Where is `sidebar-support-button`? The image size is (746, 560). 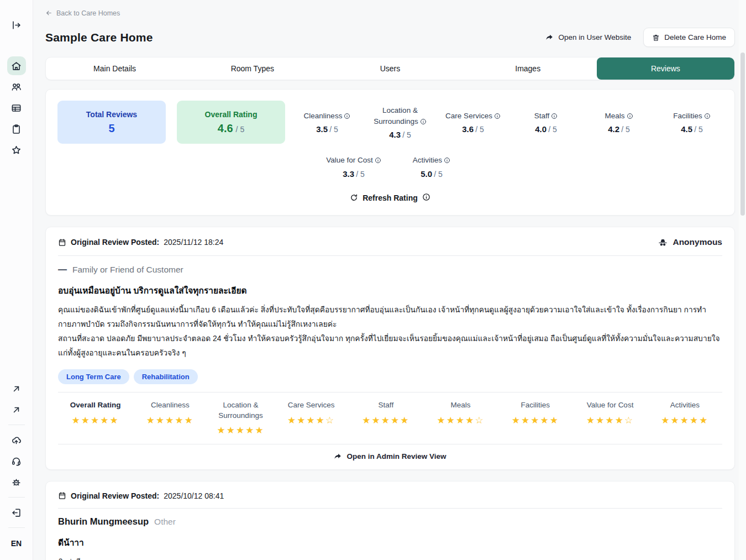 sidebar-support-button is located at coordinates (17, 461).